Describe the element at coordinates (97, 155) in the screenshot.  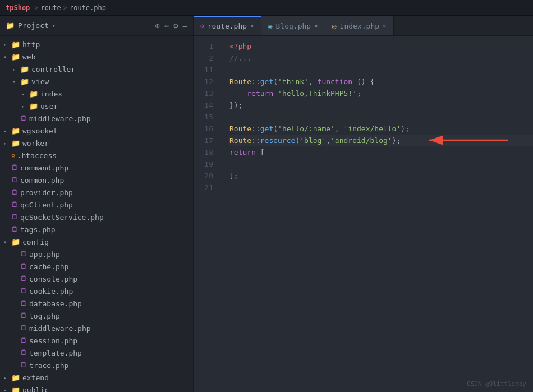
I see `tree-item-htaccess: ⚙.htaccess` at that location.